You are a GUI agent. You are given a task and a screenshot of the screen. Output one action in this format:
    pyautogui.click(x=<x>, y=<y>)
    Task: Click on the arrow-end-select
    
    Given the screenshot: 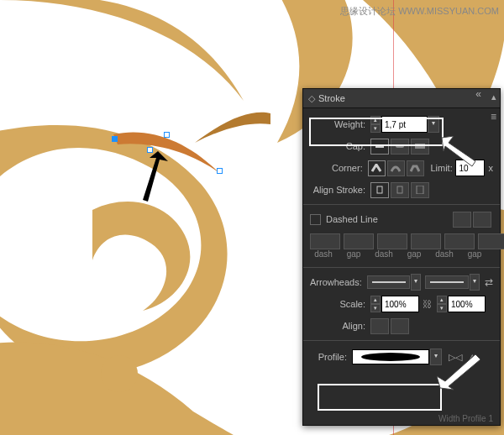 What is the action you would take?
    pyautogui.click(x=447, y=282)
    